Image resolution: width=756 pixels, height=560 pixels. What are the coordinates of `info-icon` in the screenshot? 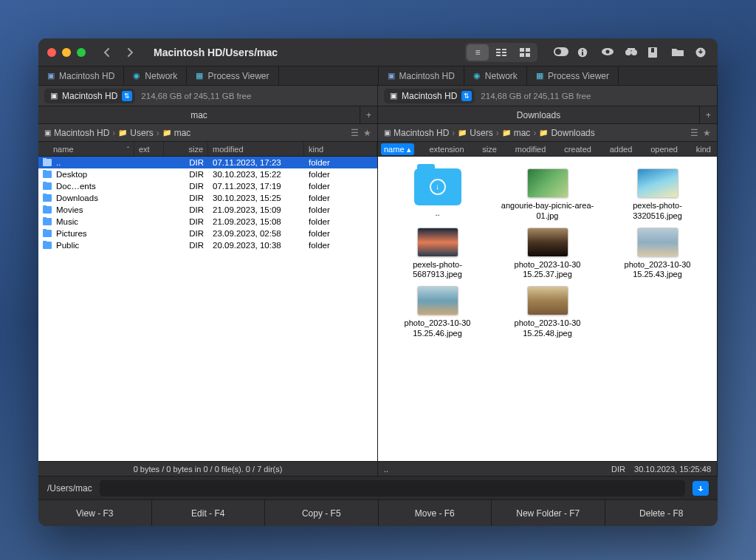 It's located at (584, 52).